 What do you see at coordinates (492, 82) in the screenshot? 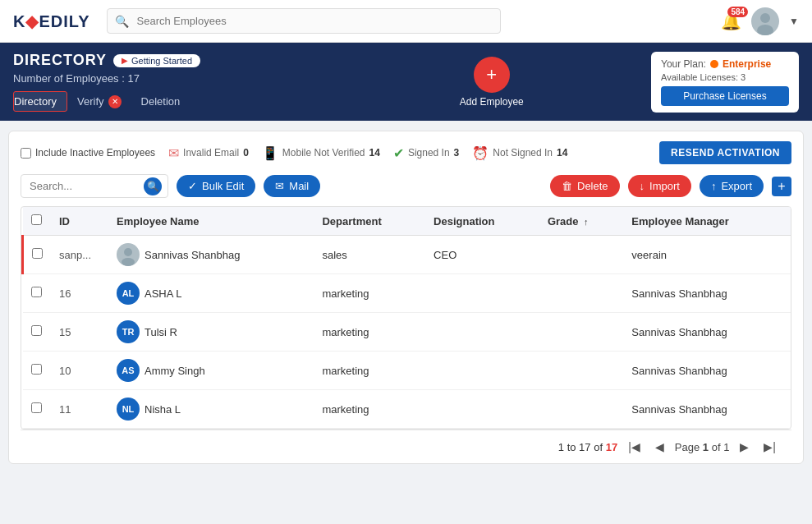
I see `add-employee-button: + Add Employee` at bounding box center [492, 82].